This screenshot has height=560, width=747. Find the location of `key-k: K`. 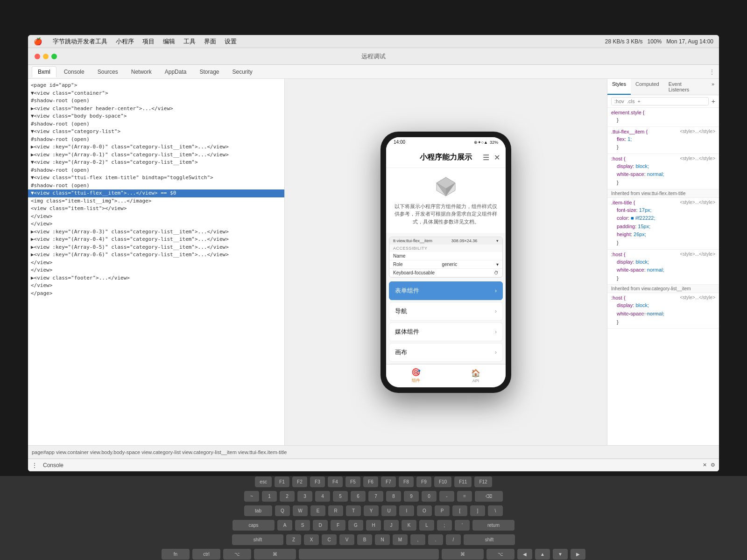

key-k: K is located at coordinates (409, 525).